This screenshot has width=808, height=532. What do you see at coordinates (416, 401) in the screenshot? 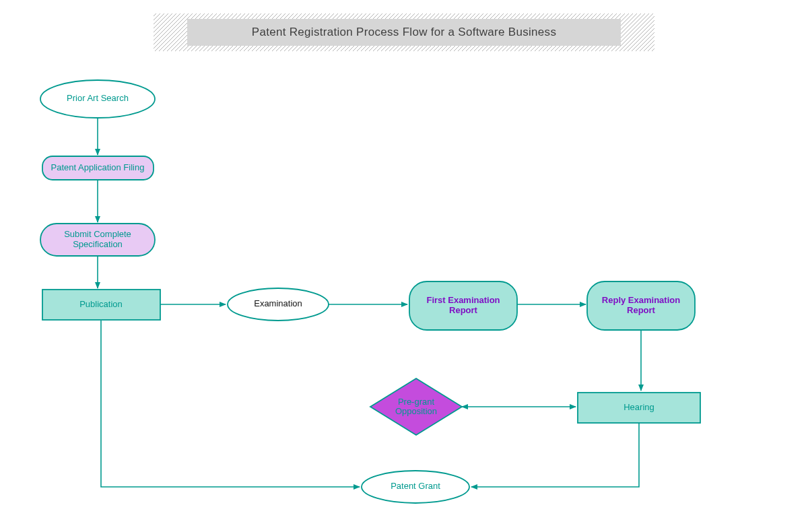
I see `label-pregrant-1: Pre-grant` at bounding box center [416, 401].